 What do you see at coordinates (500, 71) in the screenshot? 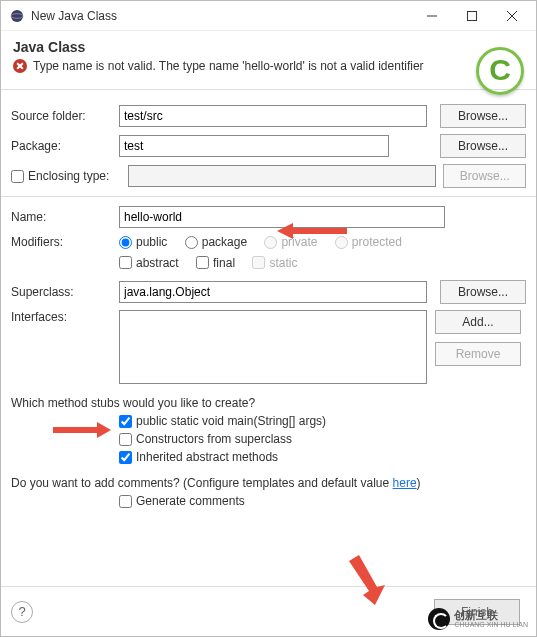
I see `class-wizard-icon: C` at bounding box center [500, 71].